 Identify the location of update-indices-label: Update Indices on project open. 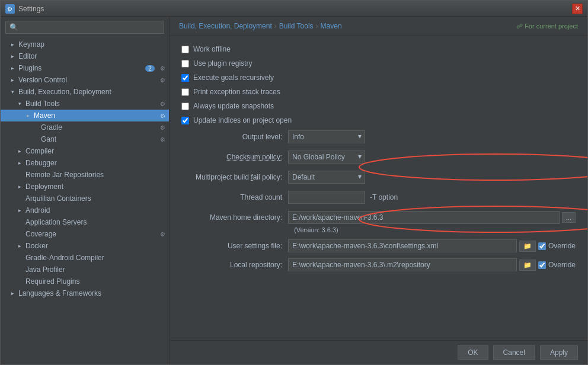
(242, 120).